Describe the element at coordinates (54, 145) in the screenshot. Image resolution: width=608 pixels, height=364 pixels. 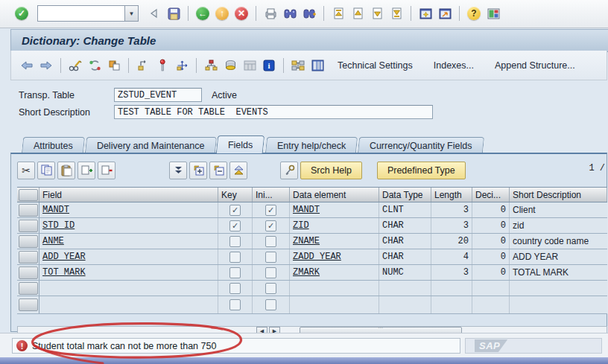
I see `tab-attributes: Attributes` at that location.